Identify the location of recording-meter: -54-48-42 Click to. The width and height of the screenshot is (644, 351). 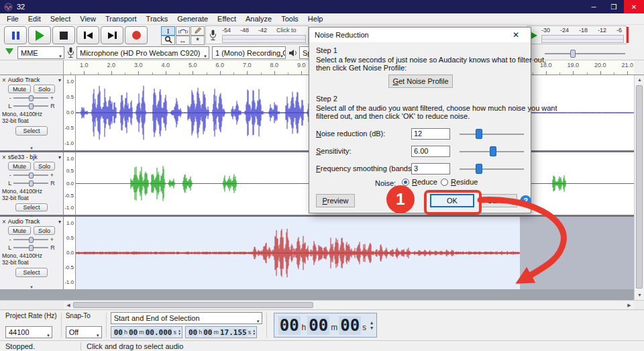
(257, 35).